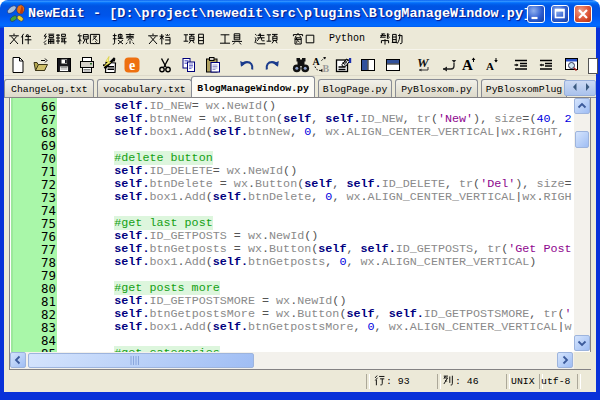 The height and width of the screenshot is (400, 600). Describe the element at coordinates (326, 68) in the screenshot. I see `svg-text: B` at that location.